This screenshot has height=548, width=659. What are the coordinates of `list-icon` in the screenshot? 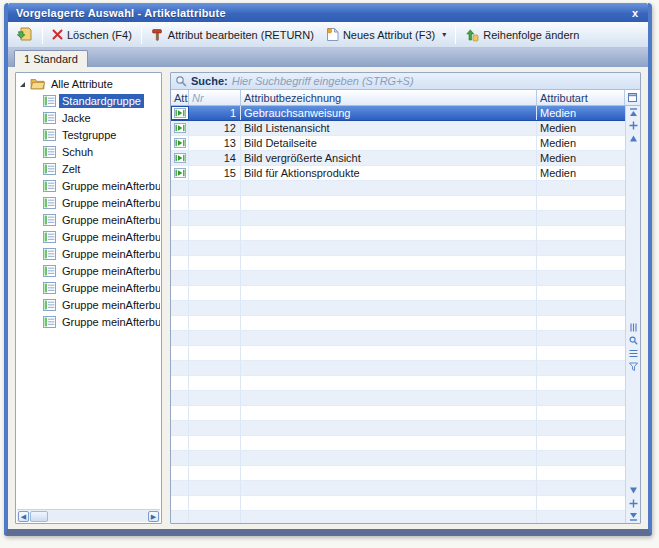 It's located at (634, 354).